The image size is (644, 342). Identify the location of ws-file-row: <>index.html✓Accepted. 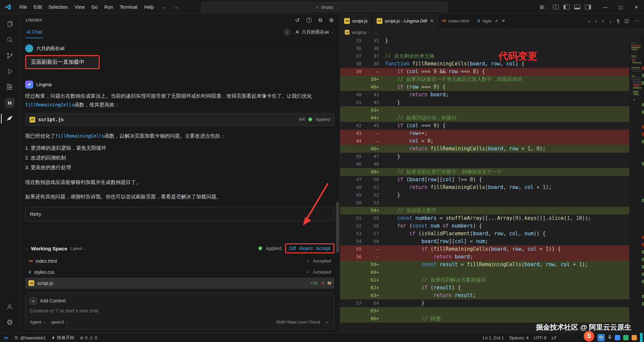
(180, 261).